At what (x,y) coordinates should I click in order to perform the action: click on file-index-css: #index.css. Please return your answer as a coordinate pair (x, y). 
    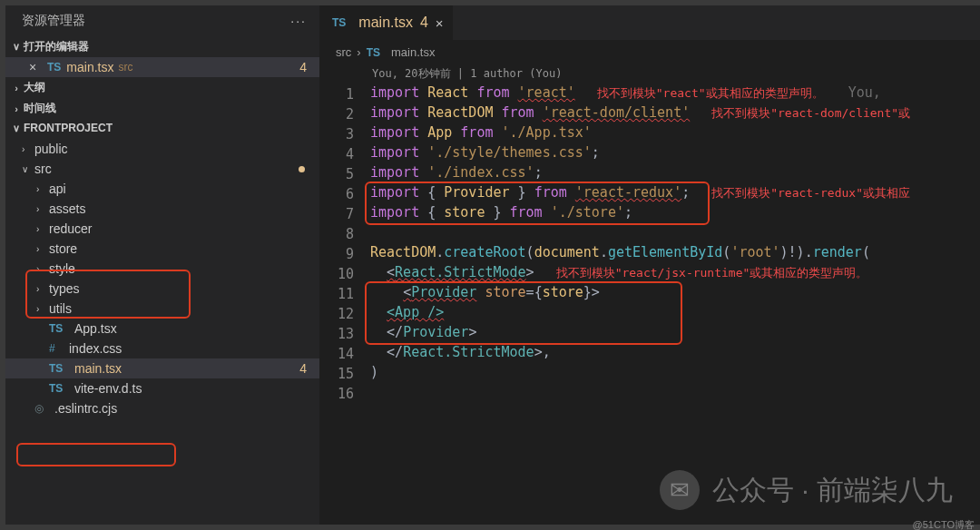
    Looking at the image, I should click on (162, 348).